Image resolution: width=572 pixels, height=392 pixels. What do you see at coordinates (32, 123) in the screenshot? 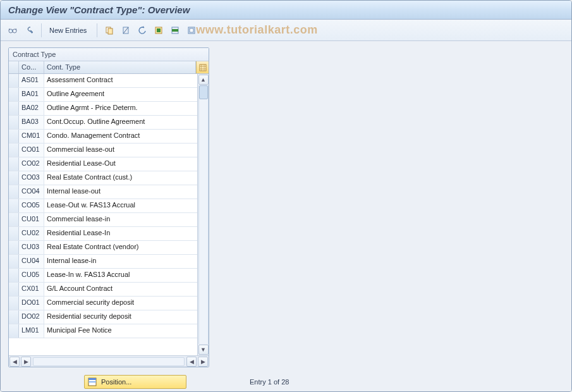
I see `cell-code: BA03` at bounding box center [32, 123].